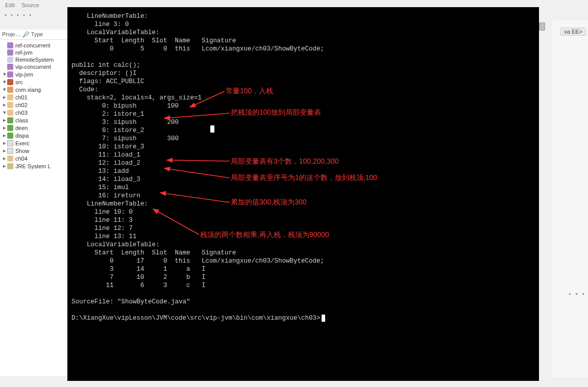  What do you see at coordinates (34, 67) in the screenshot?
I see `tree-item-vip-concurrent: vip-concurrent` at bounding box center [34, 67].